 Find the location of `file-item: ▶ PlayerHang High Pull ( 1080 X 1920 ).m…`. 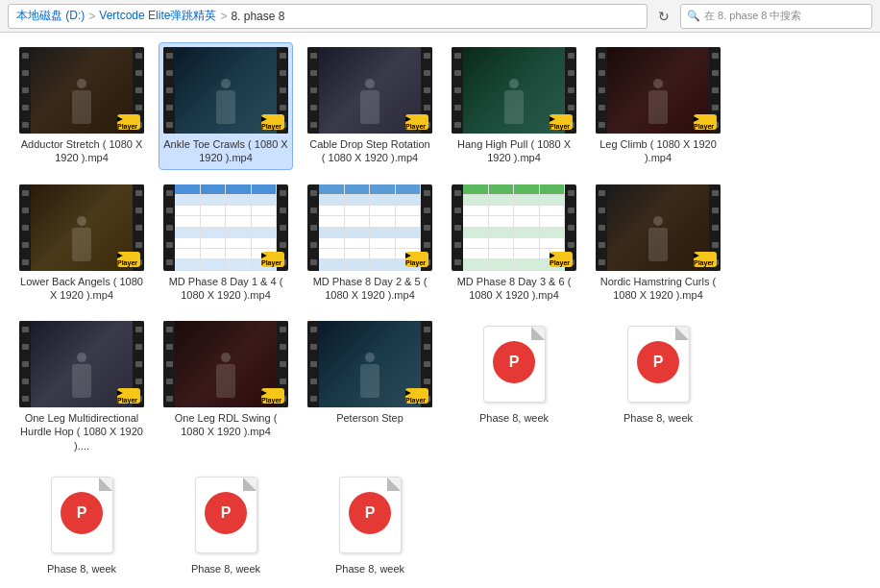

file-item: ▶ PlayerHang High Pull ( 1080 X 1920 ).m… is located at coordinates (514, 106).